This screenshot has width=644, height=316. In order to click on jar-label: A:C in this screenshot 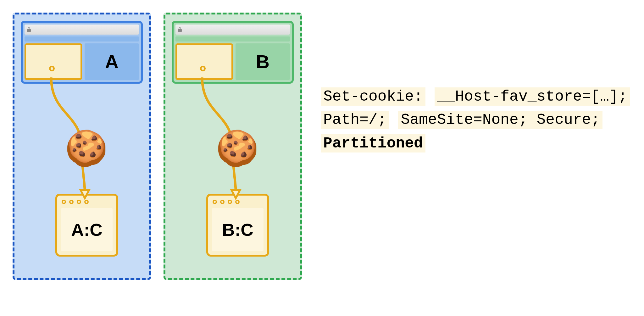, I will do `click(87, 230)`.